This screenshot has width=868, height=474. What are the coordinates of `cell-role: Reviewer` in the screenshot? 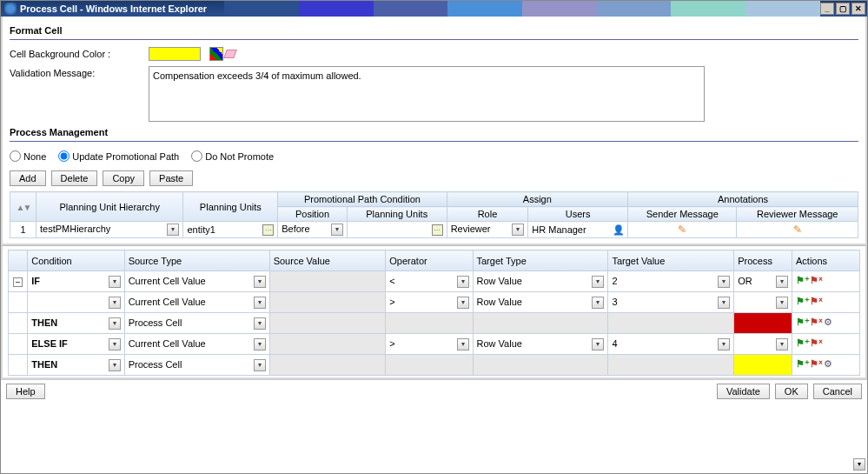 It's located at (487, 230).